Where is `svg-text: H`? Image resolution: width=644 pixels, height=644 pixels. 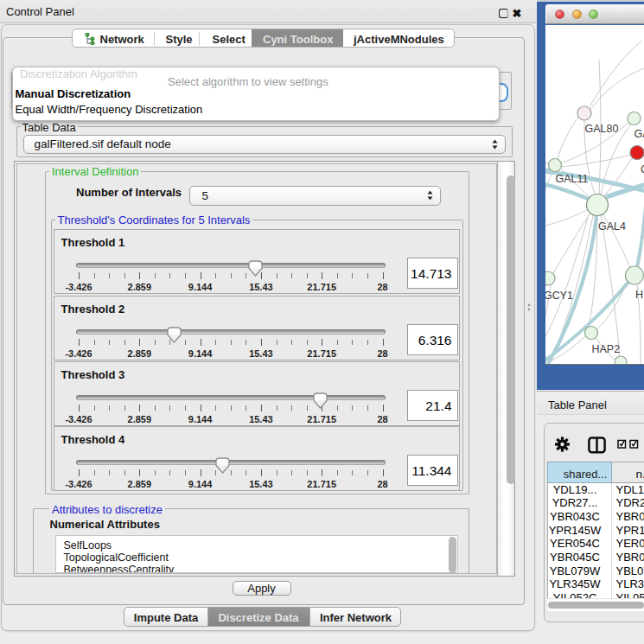
svg-text: H is located at coordinates (640, 295).